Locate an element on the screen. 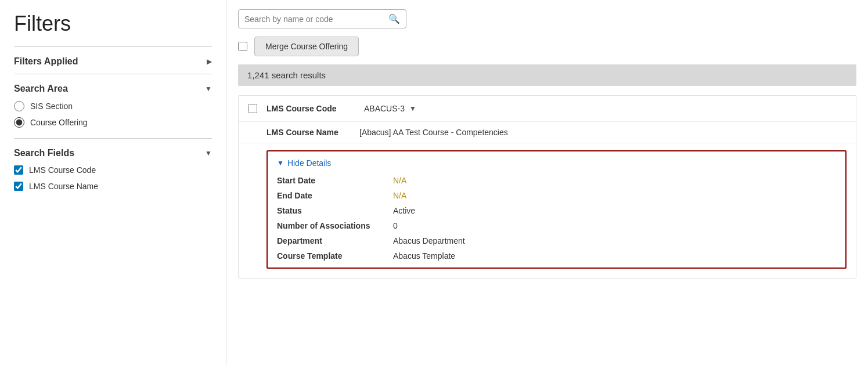  search-icon: 🔍 is located at coordinates (394, 19).